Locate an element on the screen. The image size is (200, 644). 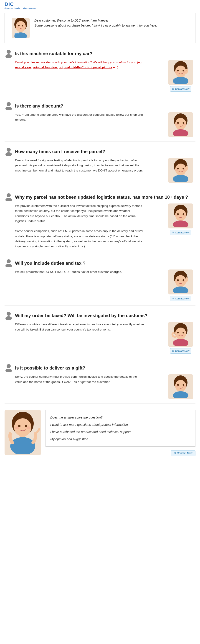
section-4-contact-btn: ✉ Contact Now is located at coordinates (181, 232).